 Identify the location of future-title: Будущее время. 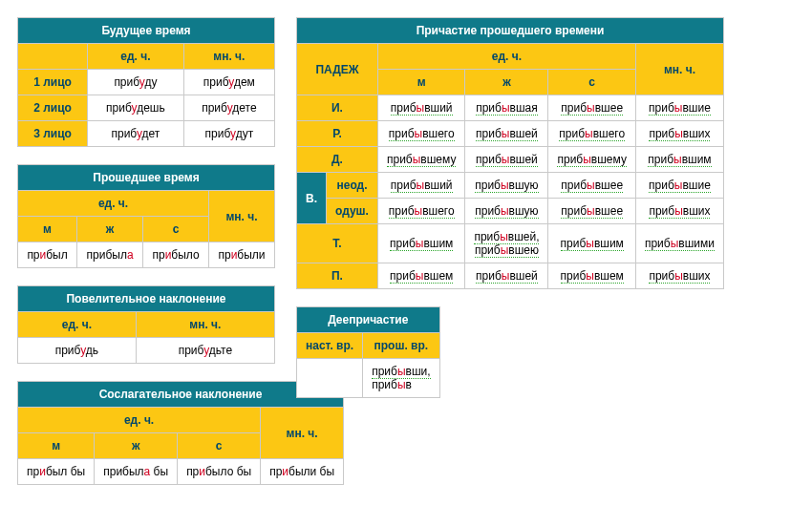
(146, 31).